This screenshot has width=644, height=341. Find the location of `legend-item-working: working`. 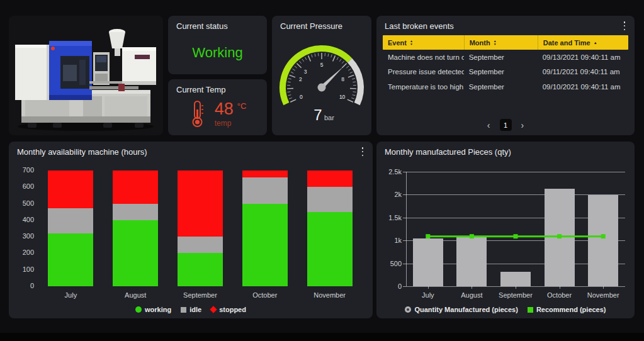

legend-item-working: working is located at coordinates (154, 310).